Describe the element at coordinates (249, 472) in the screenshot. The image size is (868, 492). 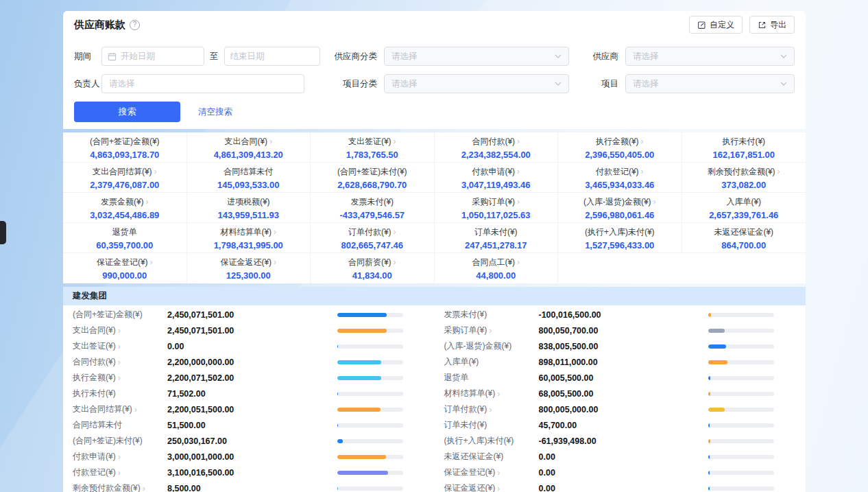
I see `detail-row: 付款登记(¥)› 3,100,016,500.00` at that location.